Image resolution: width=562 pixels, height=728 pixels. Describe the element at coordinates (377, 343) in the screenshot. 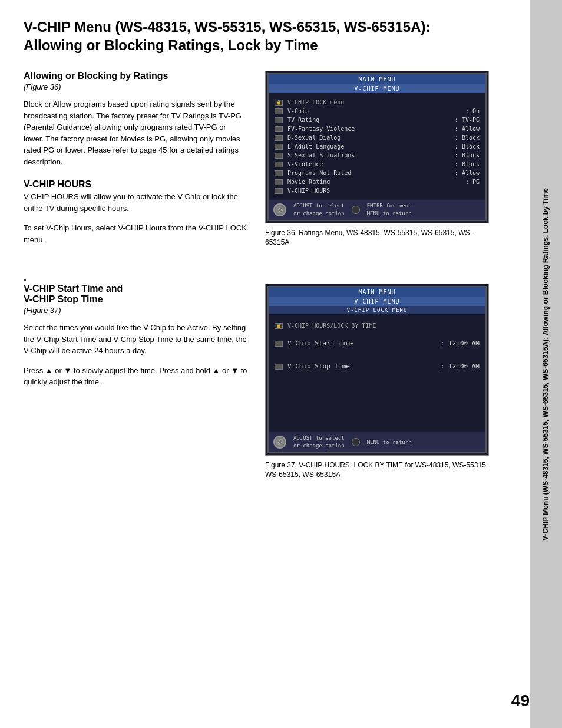

I see `screen2-row-1: V-Chip Start Time : 12:00 AM` at that location.